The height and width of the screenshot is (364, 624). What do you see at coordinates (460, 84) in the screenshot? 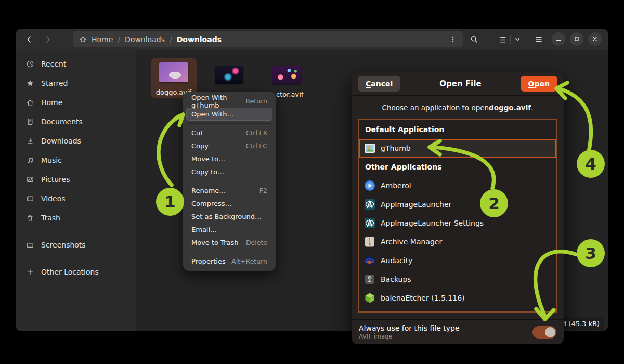
I see `dialog-title: Open File` at bounding box center [460, 84].